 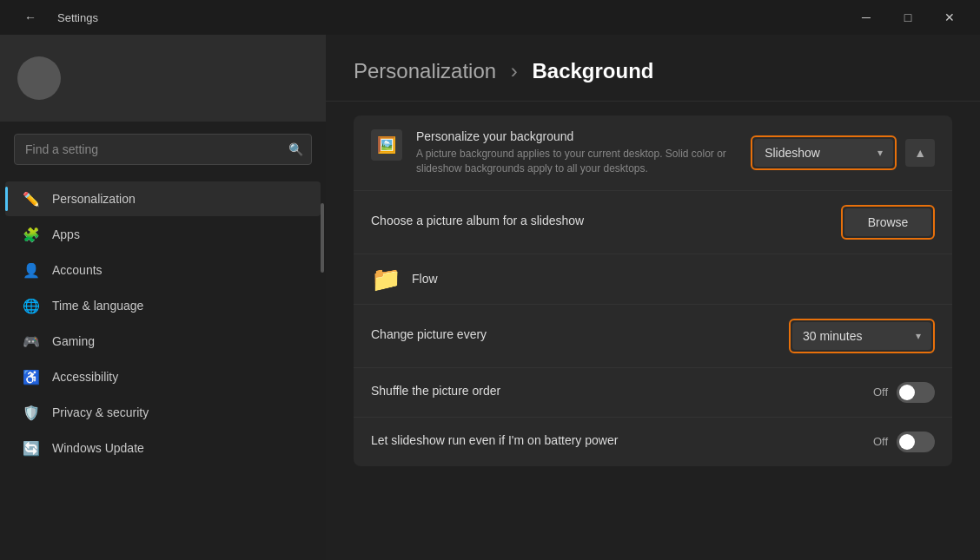 What do you see at coordinates (584, 161) in the screenshot?
I see `personalize-bg-desc: A picture background applies to your cur…` at bounding box center [584, 161].